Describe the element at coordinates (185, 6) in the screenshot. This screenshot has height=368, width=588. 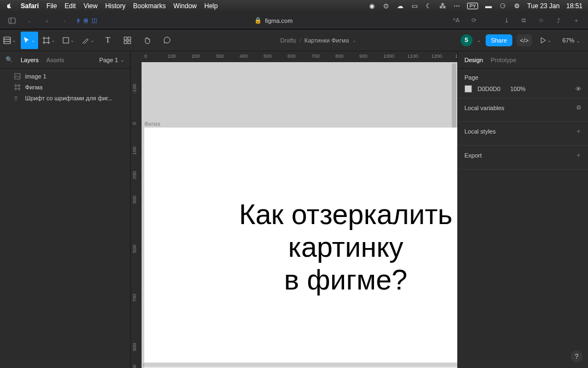
I see `menu-window: Window` at that location.